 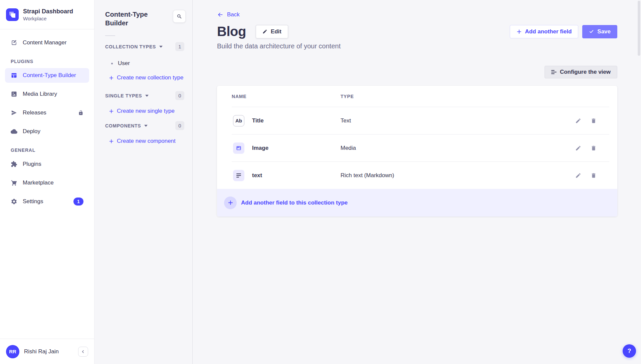 I want to click on sidebar: Strapi Dashboard Workplace Content Manag…, so click(x=47, y=182).